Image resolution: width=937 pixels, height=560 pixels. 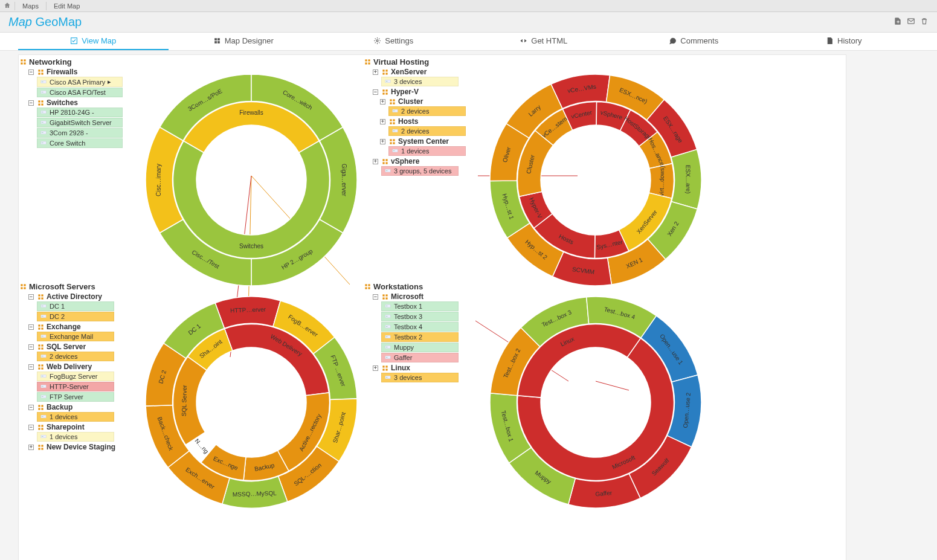 I want to click on tree-leaf: Core Switch, so click(x=80, y=143).